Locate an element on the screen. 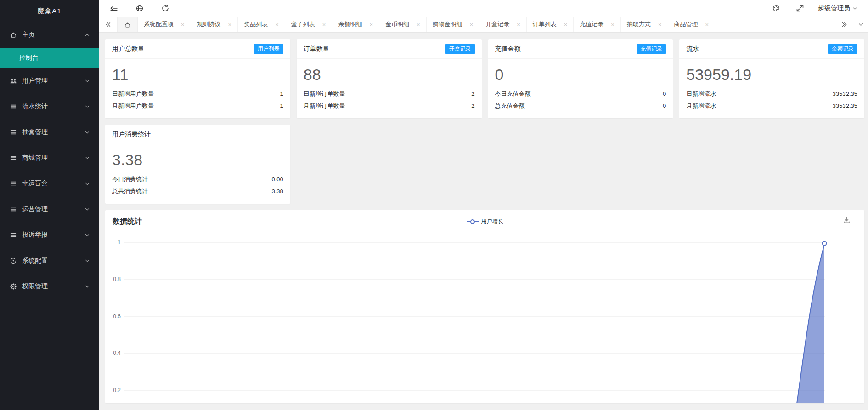 Image resolution: width=868 pixels, height=410 pixels. stat-card-3: 流水余额记录53959.19日新增流水33532.35月新增流水33532.35 is located at coordinates (772, 79).